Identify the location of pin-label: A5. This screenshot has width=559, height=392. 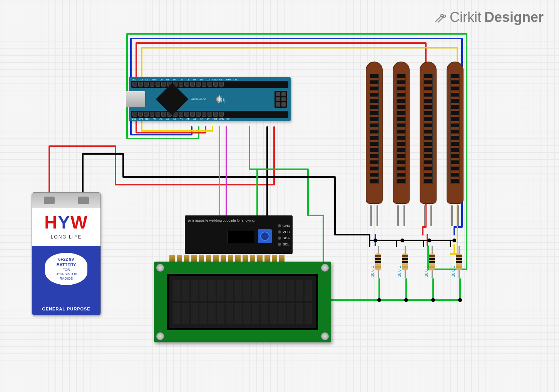
(188, 119).